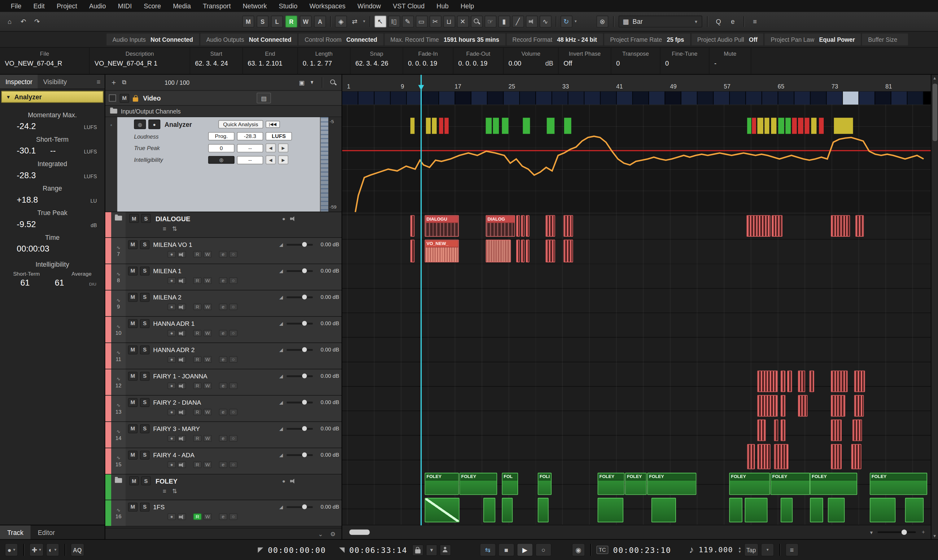 The width and height of the screenshot is (938, 560). I want to click on zoom-in-button: ＋, so click(923, 532).